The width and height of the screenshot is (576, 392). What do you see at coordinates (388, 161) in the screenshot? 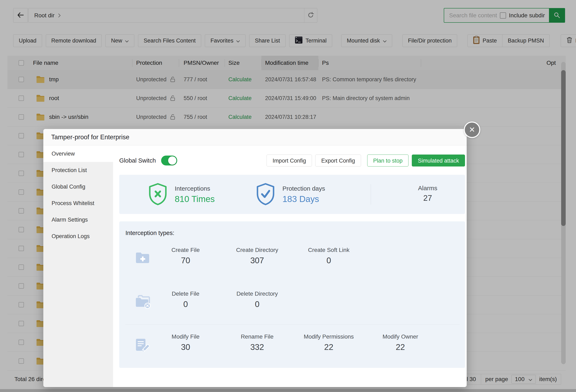
I see `plan-to-stop-button: Plan to stop` at bounding box center [388, 161].